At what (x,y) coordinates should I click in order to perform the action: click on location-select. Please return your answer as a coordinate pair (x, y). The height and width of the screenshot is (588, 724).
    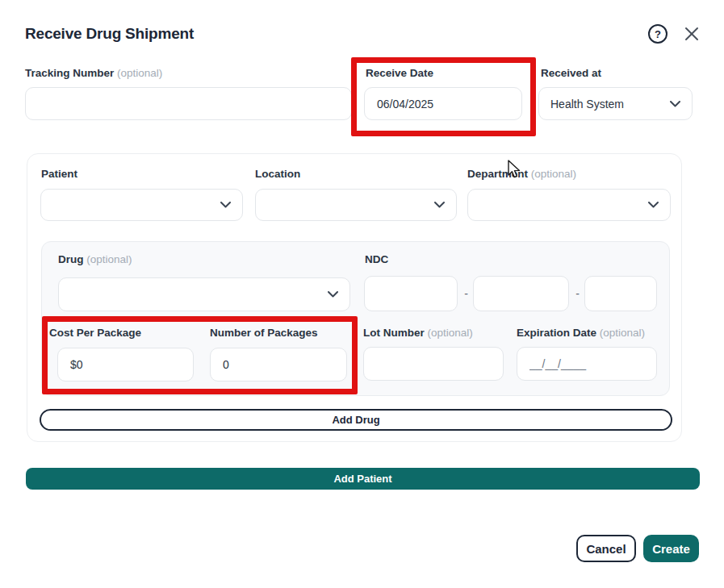
    Looking at the image, I should click on (356, 205).